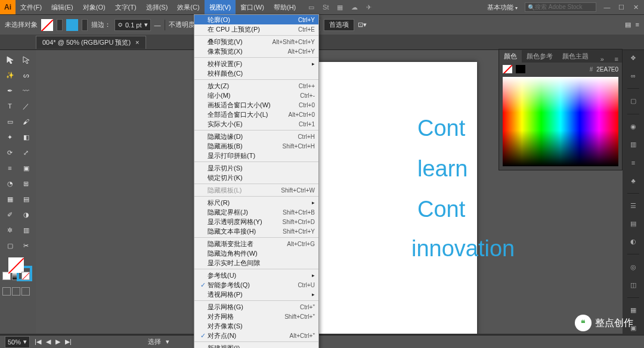 The image size is (644, 348). What do you see at coordinates (256, 124) in the screenshot?
I see `menu-item: 实际大小(E)Ctrl+1` at bounding box center [256, 124].